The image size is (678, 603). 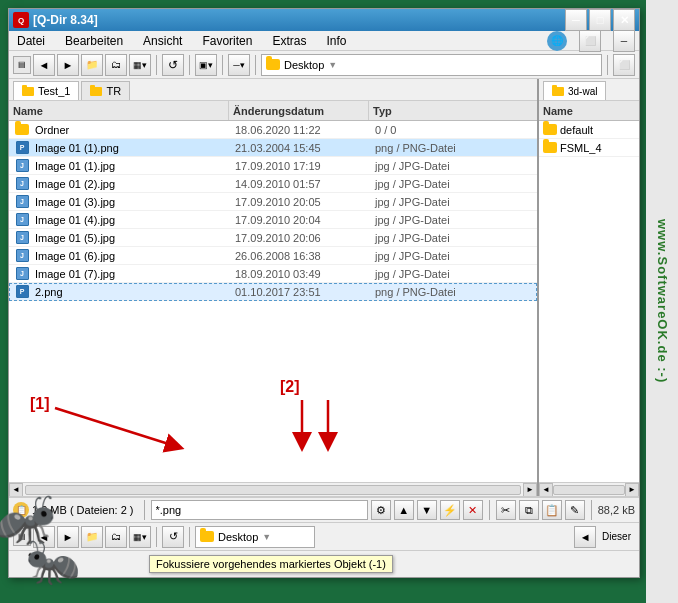 What do you see at coordinates (576, 130) in the screenshot?
I see `right-file-name: default` at bounding box center [576, 130].